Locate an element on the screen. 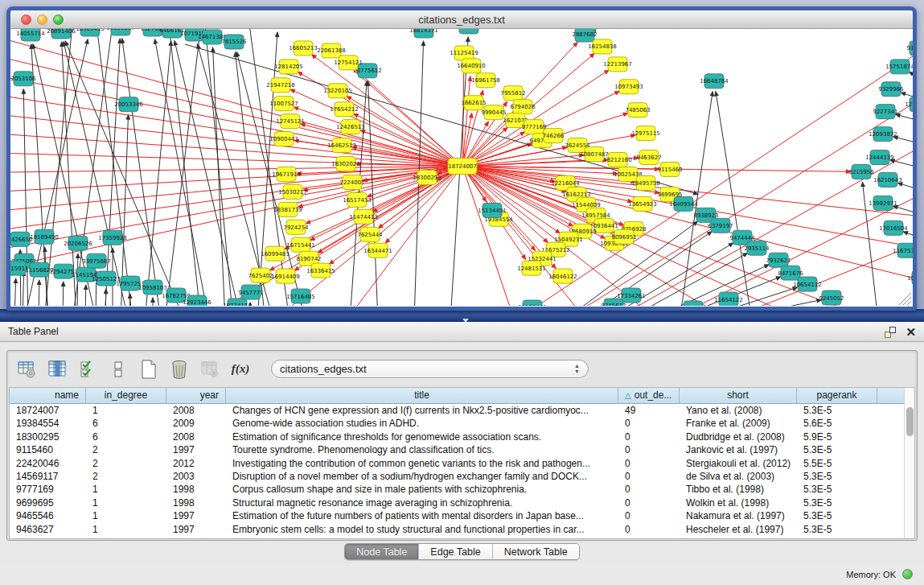  network-node: 7625444 is located at coordinates (370, 234).